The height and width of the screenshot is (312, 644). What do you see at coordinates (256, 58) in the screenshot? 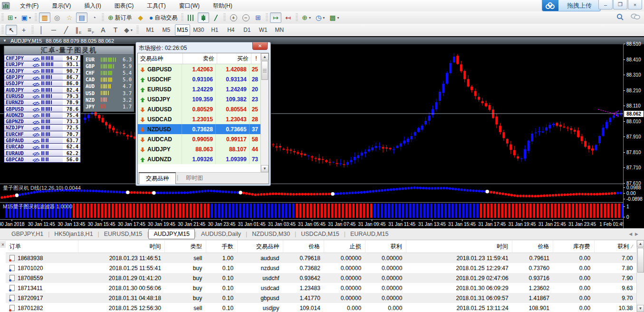
I see `mw-column-header: !` at bounding box center [256, 58].